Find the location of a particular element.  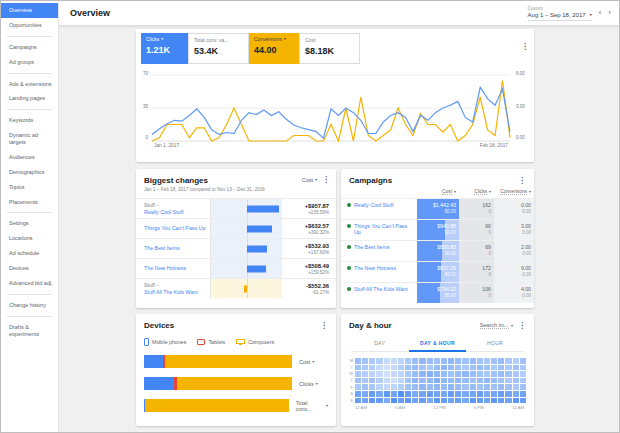

table-row: Things You Can't Pass Up +$632.57+391.32… is located at coordinates (236, 228).